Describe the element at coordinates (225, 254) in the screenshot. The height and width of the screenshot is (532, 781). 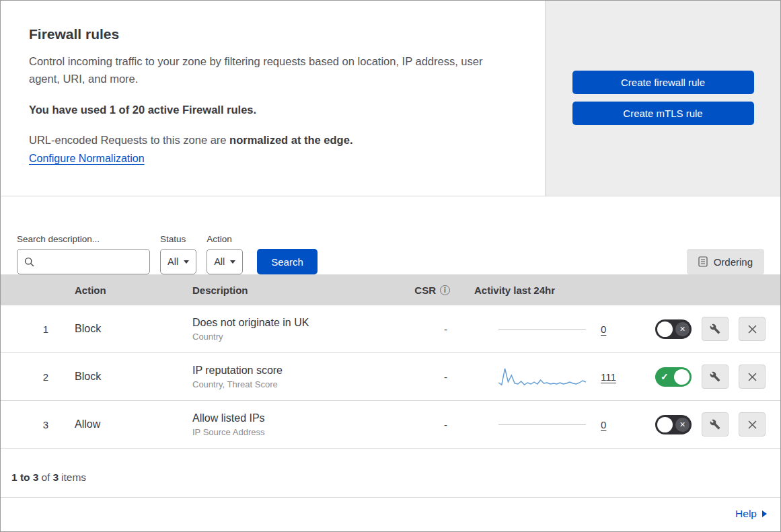
I see `action-field: Action All` at that location.